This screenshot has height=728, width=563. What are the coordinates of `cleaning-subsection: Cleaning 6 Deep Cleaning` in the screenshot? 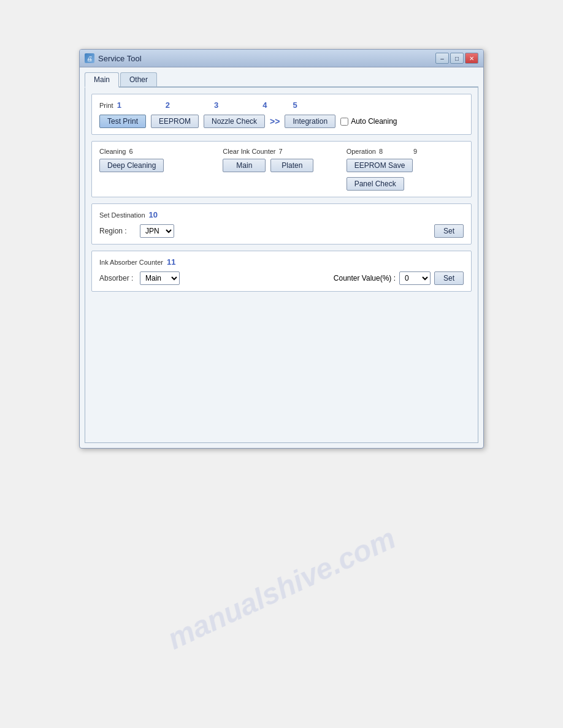 It's located at (158, 169).